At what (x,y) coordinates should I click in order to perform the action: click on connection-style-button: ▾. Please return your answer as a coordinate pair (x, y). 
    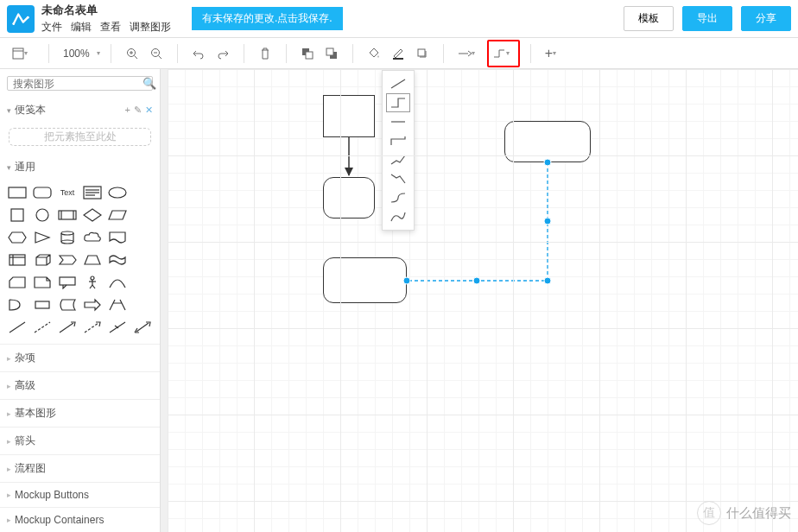
    Looking at the image, I should click on (469, 54).